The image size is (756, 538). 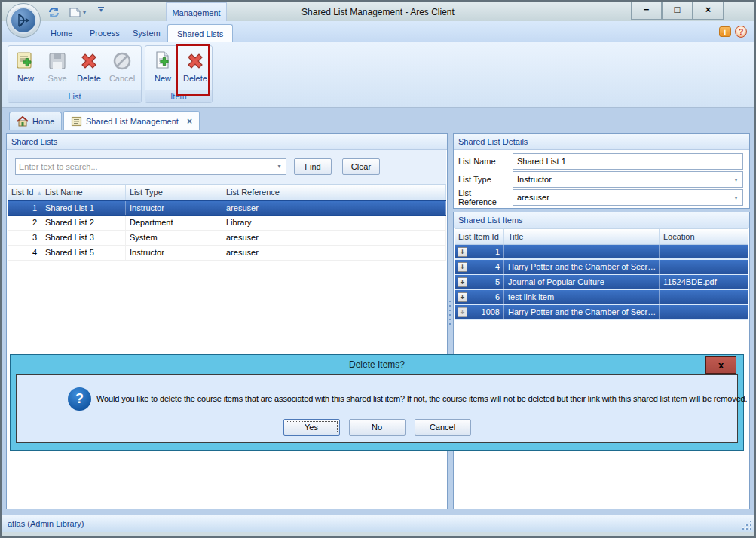 What do you see at coordinates (746, 524) in the screenshot?
I see `resize-grip` at bounding box center [746, 524].